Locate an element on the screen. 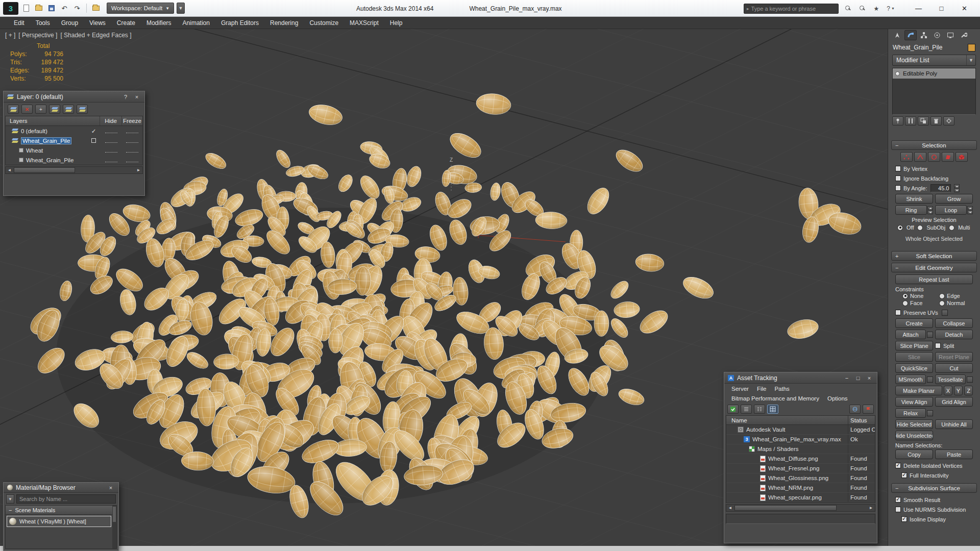  remove-modifier-icon is located at coordinates (936, 121).